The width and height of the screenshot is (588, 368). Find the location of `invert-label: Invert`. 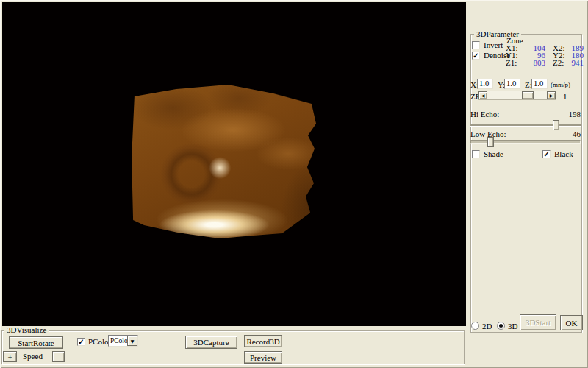

invert-label: Invert is located at coordinates (493, 46).